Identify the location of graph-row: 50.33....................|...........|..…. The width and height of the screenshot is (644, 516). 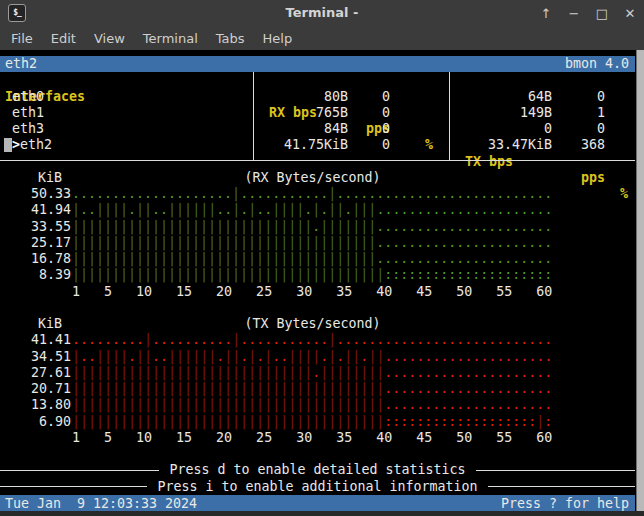
(320, 194).